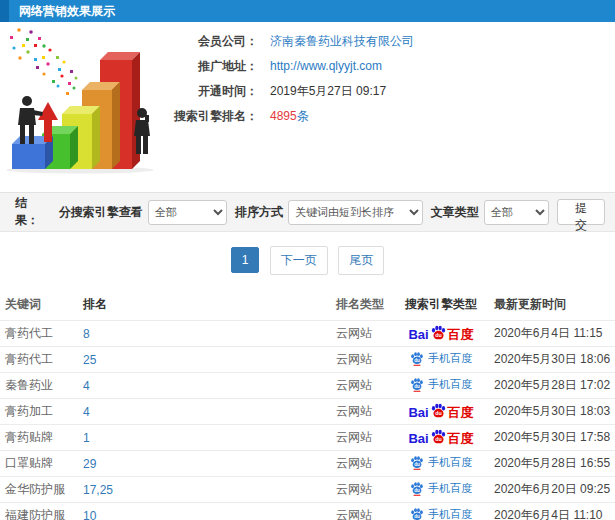 The height and width of the screenshot is (520, 615). Describe the element at coordinates (101, 212) in the screenshot. I see `engine-filter-label: 分搜索引擎查看` at that location.